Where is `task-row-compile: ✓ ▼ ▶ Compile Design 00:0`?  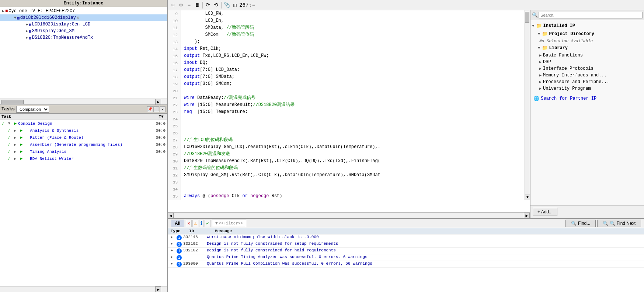 task-row-compile: ✓ ▼ ▶ Compile Design 00:0 is located at coordinates (83, 123).